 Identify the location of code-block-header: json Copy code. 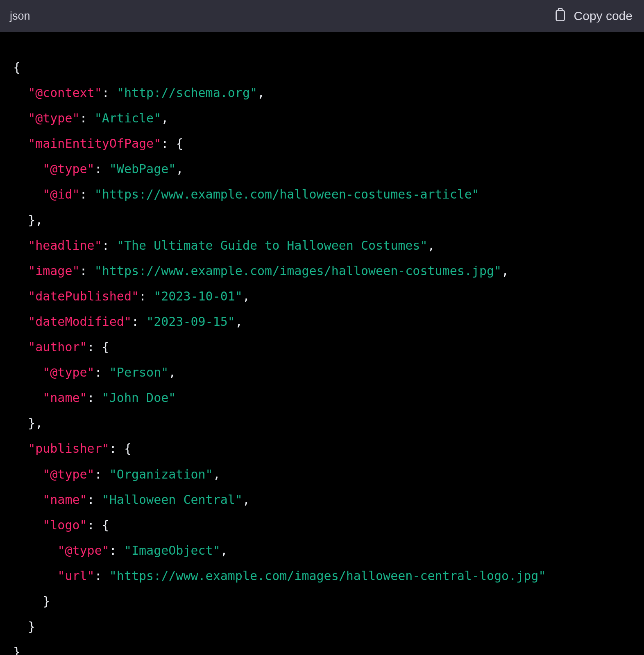
(322, 16).